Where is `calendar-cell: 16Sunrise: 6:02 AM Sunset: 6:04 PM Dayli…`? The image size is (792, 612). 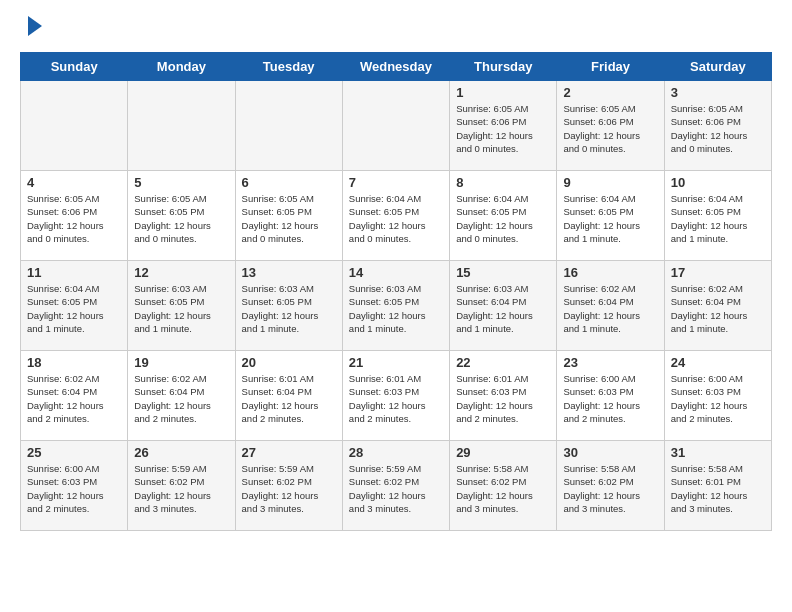 calendar-cell: 16Sunrise: 6:02 AM Sunset: 6:04 PM Dayli… is located at coordinates (610, 306).